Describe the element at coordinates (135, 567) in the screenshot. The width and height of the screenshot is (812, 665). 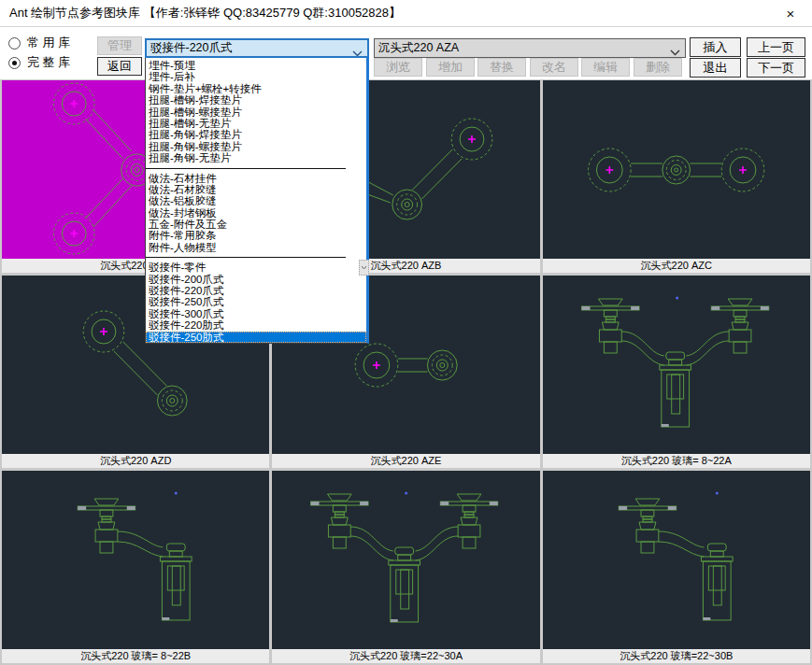
I see `grid-cell-glass-8-22b: 沉头式220 玻璃= 8~22B` at that location.